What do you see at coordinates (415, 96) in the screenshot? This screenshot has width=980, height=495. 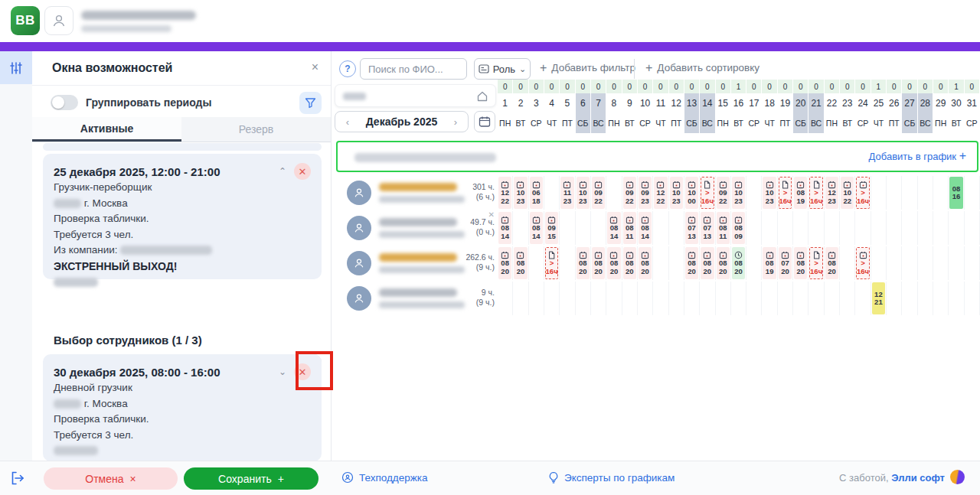 I see `location-field` at bounding box center [415, 96].